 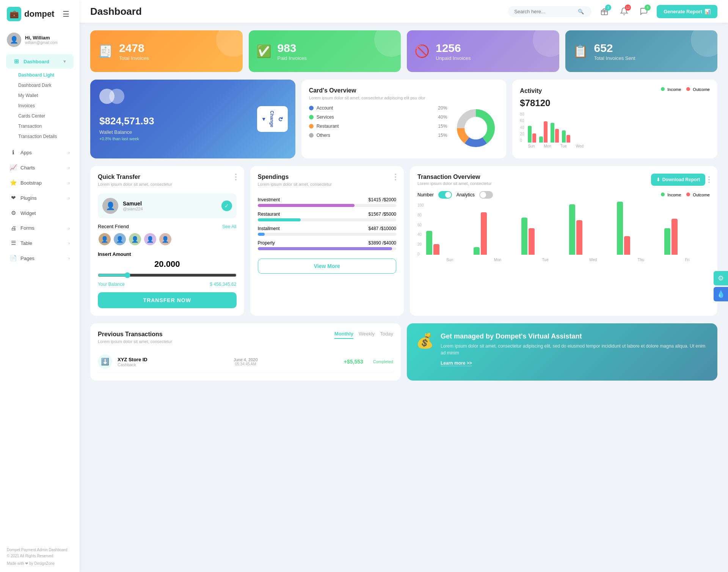 I want to click on gift-icon-btn: 2, so click(x=604, y=11).